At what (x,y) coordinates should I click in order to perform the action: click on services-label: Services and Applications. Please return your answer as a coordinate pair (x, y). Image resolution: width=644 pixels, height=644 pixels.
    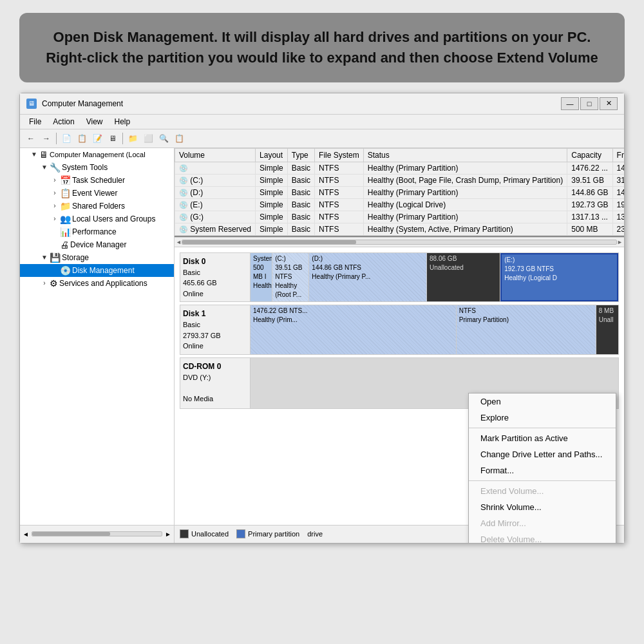
    Looking at the image, I should click on (103, 283).